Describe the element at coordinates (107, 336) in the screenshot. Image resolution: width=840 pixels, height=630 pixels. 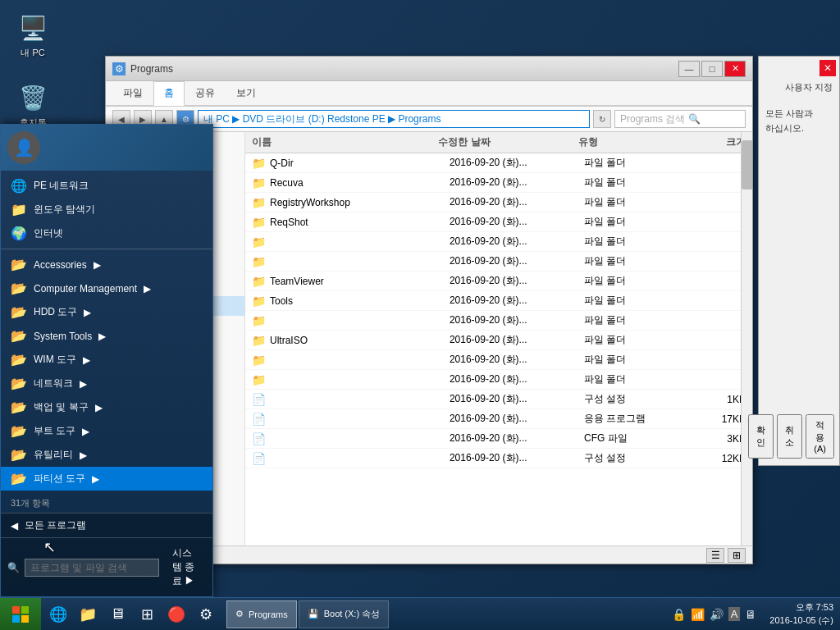
I see `sm-item-systemtools: 📂 System Tools ▶` at that location.